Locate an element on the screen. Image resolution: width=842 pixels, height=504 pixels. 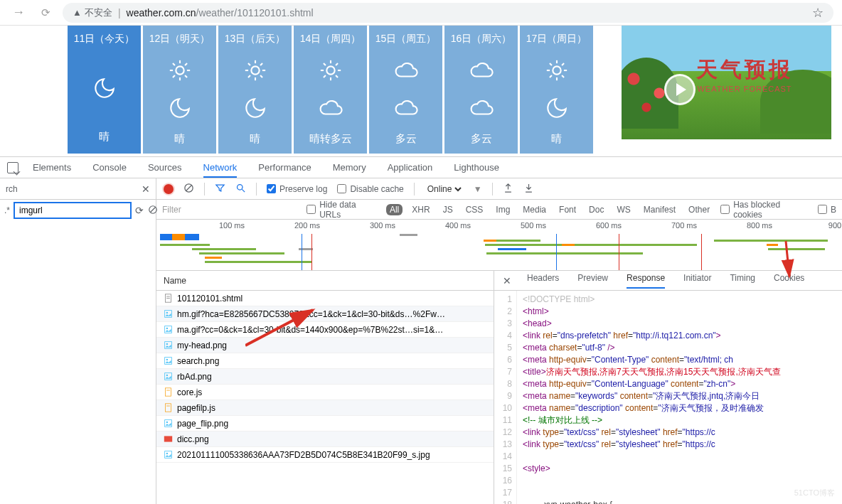
devtools-tab-memory: Memory is located at coordinates (350, 168).